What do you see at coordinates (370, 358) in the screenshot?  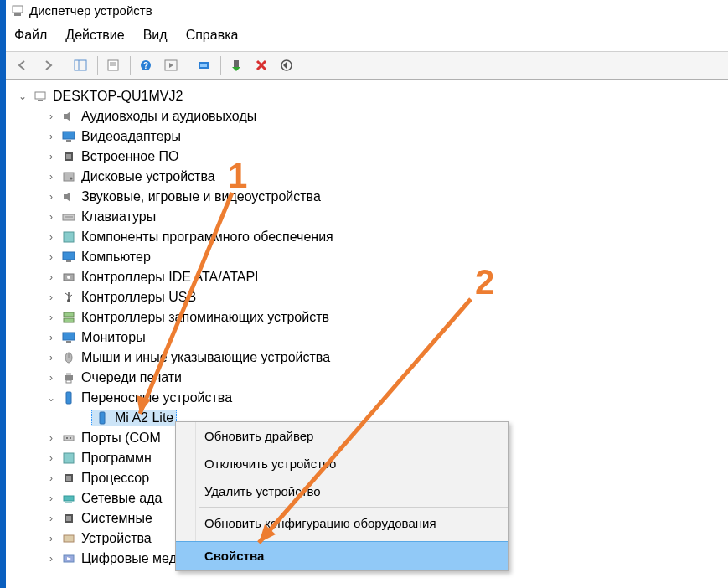 I see `tree-category-mice: ›Мыши и иные указывающие устройства` at bounding box center [370, 358].